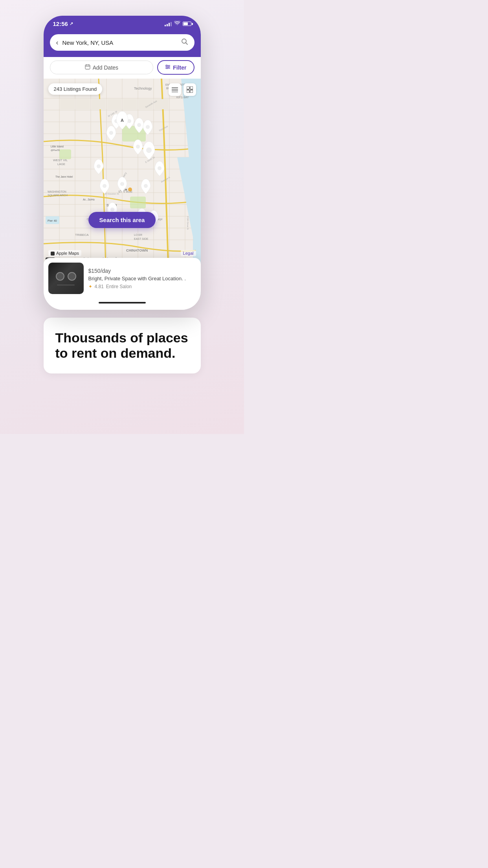  What do you see at coordinates (89, 200) in the screenshot?
I see `svg-text: Ar...SoHo` at bounding box center [89, 200].